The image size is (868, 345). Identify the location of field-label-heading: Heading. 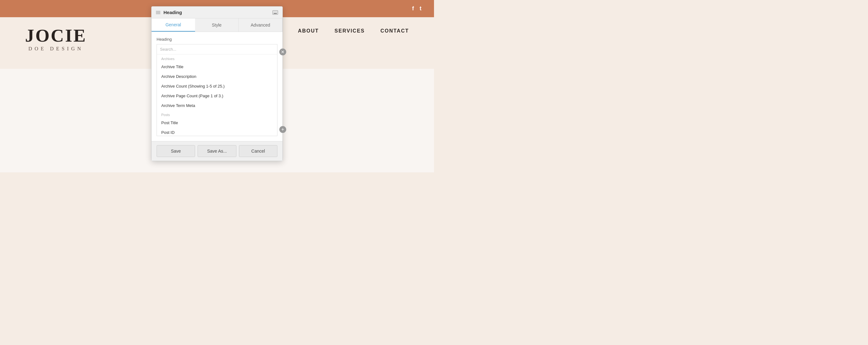
(217, 39).